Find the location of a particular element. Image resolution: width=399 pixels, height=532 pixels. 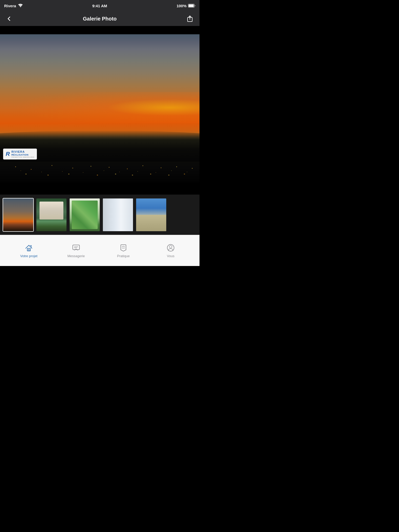

tab-bar: Votre projet Messagerie Pratique is located at coordinates (100, 250).